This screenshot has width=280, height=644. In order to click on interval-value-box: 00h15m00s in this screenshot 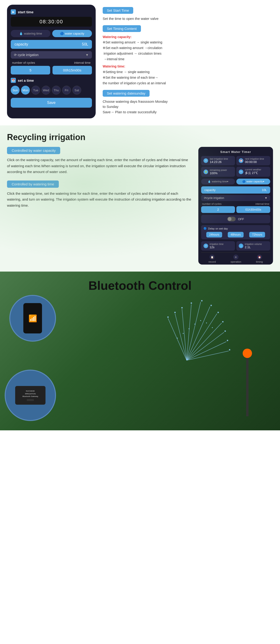, I will do `click(72, 70)`.